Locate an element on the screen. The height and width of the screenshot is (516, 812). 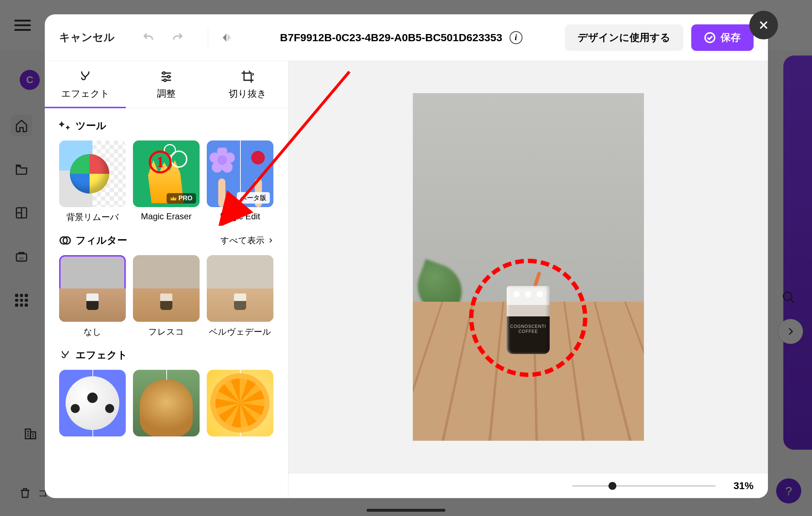
tab-label: 調整 is located at coordinates (166, 94).